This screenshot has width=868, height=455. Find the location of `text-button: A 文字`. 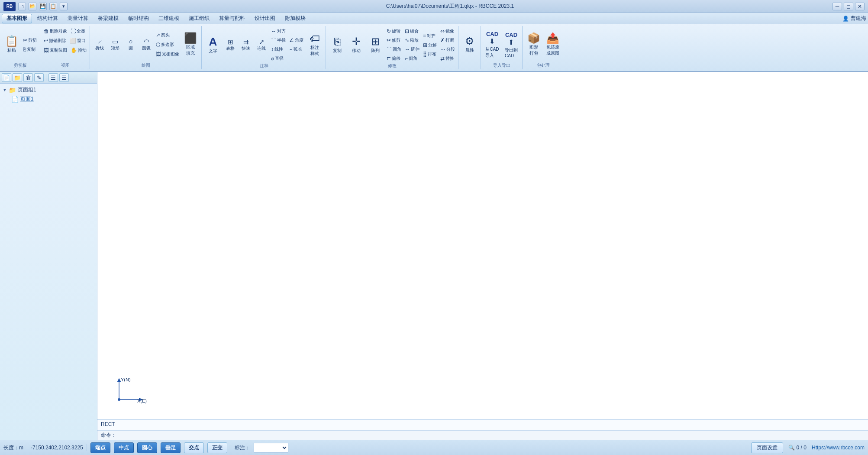

text-button: A 文字 is located at coordinates (213, 45).